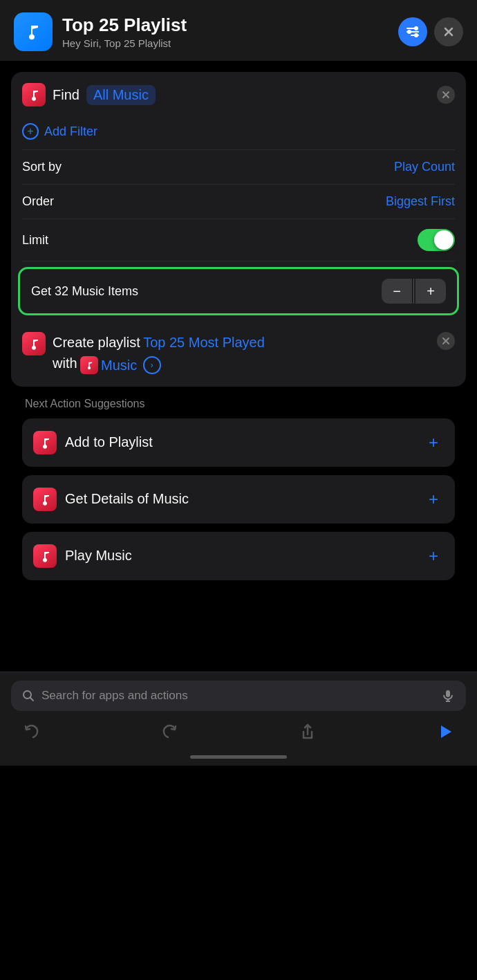 The image size is (477, 980). I want to click on header-text: Top 25 Playlist Hey Siri, Top 25 Playlis…, so click(230, 32).